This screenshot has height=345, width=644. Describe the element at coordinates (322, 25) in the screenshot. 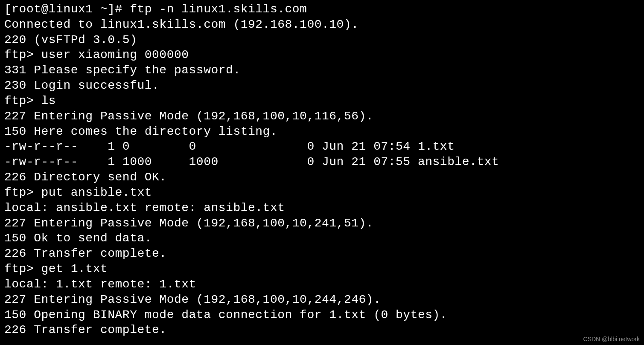

I see `terminal-line: Connected to linux1.skills.com (192.168.…` at that location.